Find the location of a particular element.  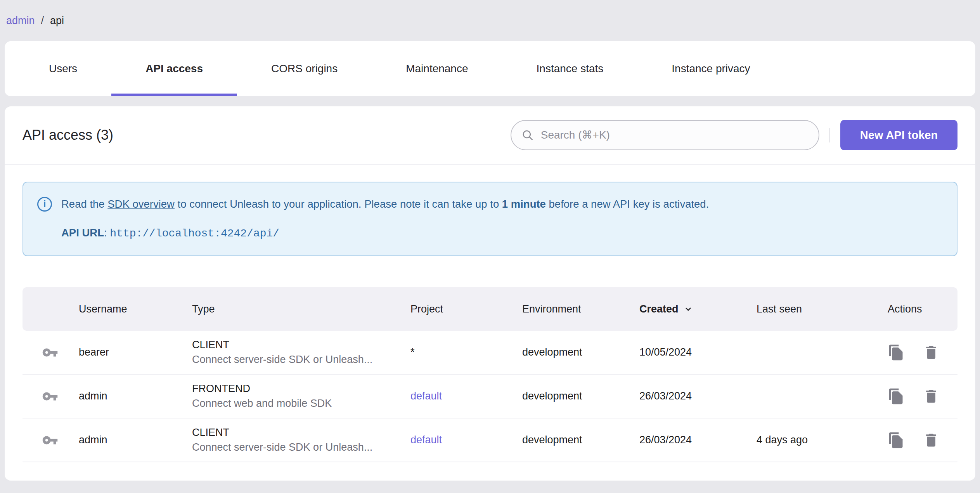

api-url-line: API URL: http://localhost:4242/api/ is located at coordinates (490, 233).